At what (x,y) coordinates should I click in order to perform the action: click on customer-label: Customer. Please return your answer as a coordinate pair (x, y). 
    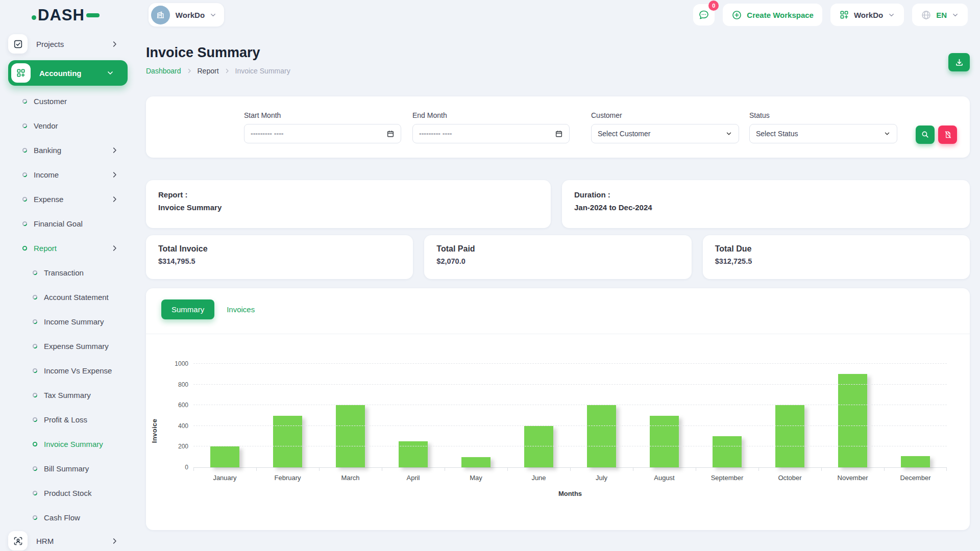
    Looking at the image, I should click on (665, 115).